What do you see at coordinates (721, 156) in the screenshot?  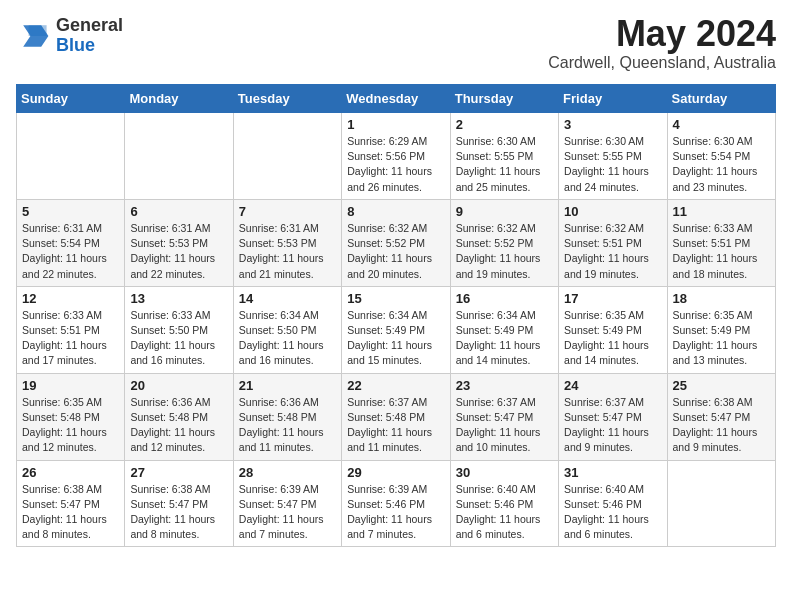 I see `calendar-cell: 4Sunrise: 6:30 AMSunset: 5:54 PMDaylight…` at bounding box center [721, 156].